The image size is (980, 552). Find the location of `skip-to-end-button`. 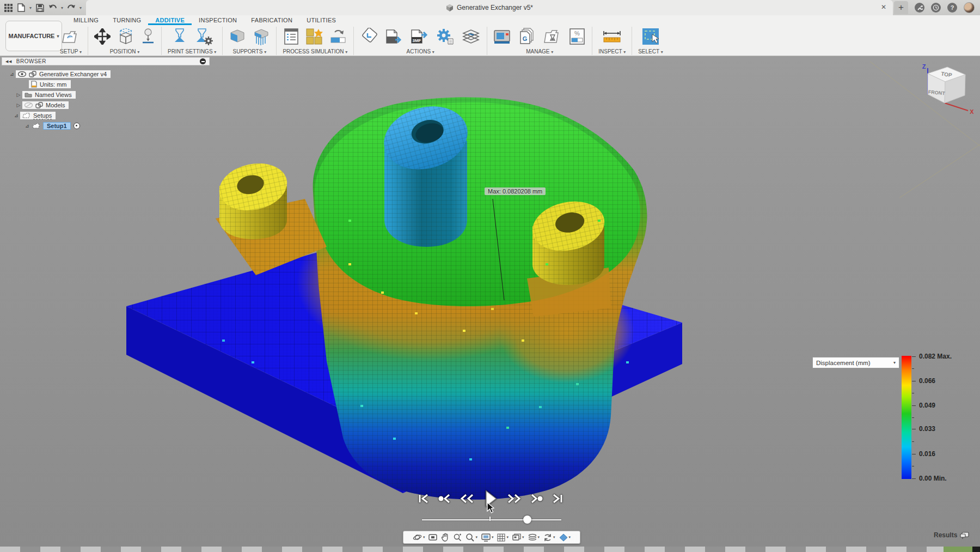

skip-to-end-button is located at coordinates (558, 499).